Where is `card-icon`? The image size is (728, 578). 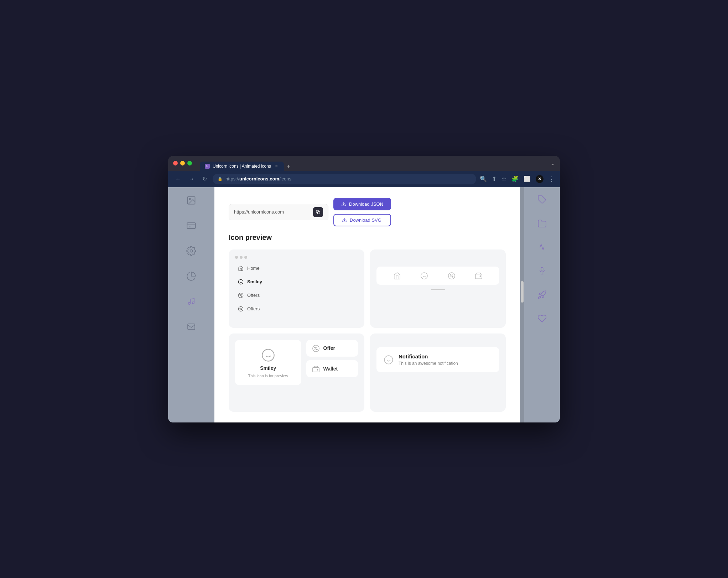
card-icon is located at coordinates (191, 225).